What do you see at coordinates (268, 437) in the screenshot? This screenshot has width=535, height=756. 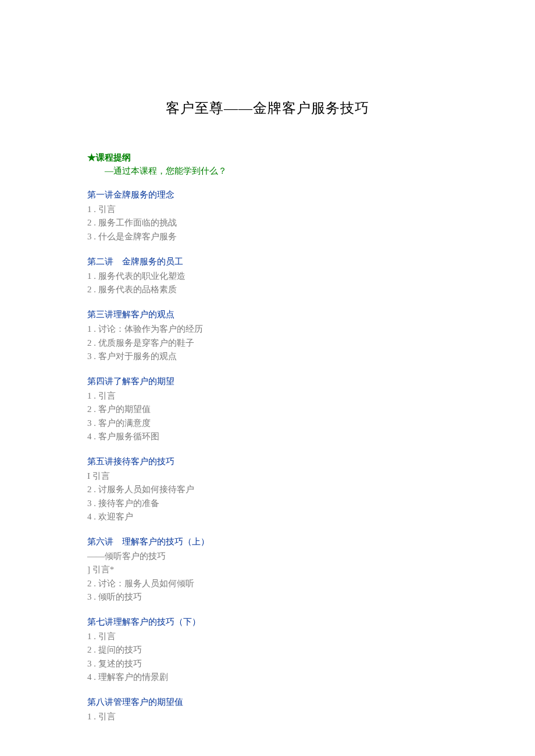 I see `list-item: 4 . 客户服务循环图` at bounding box center [268, 437].